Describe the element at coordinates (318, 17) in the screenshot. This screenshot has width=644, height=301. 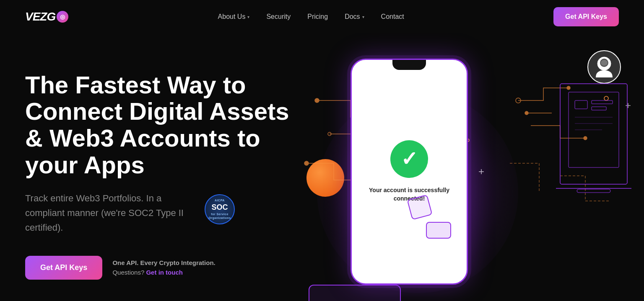
I see `nav-pricing: Pricing` at that location.